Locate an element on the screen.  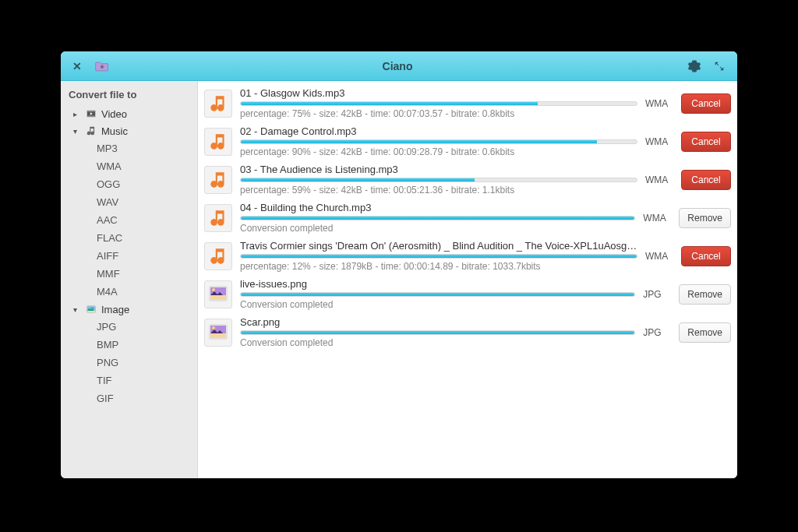
sidebar-category-music: ▾Music is located at coordinates (129, 131).